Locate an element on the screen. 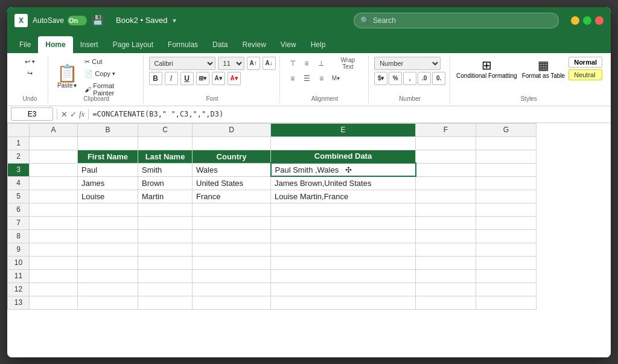 The width and height of the screenshot is (618, 364). cell-f2 is located at coordinates (446, 156).